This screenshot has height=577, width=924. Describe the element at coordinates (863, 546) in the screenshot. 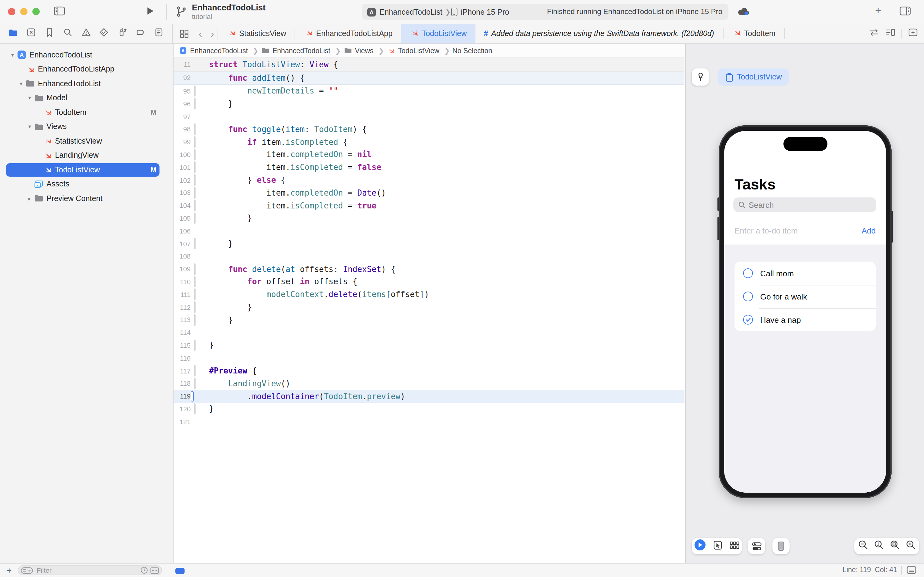

I see `zoom-out-button` at that location.